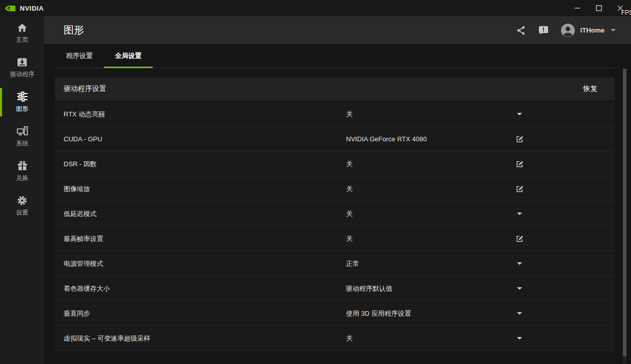  What do you see at coordinates (335, 164) in the screenshot?
I see `settings-row: DSR - 因数 关` at bounding box center [335, 164].